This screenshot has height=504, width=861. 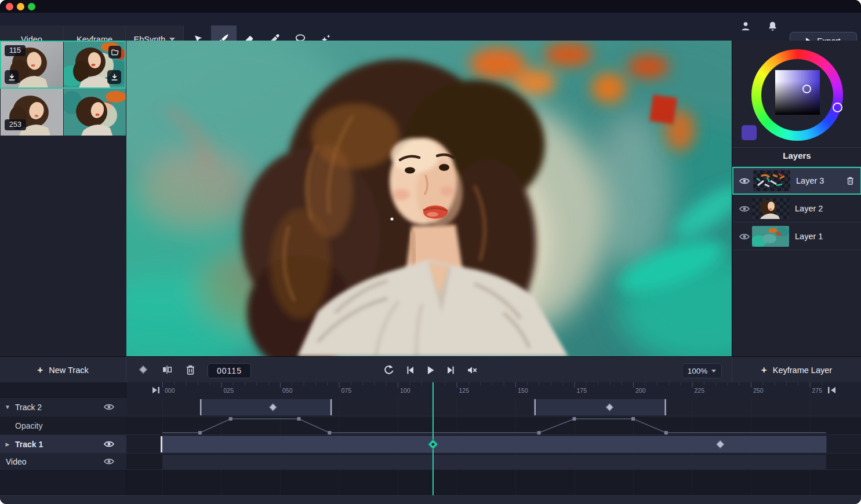 I want to click on playhead, so click(x=433, y=439).